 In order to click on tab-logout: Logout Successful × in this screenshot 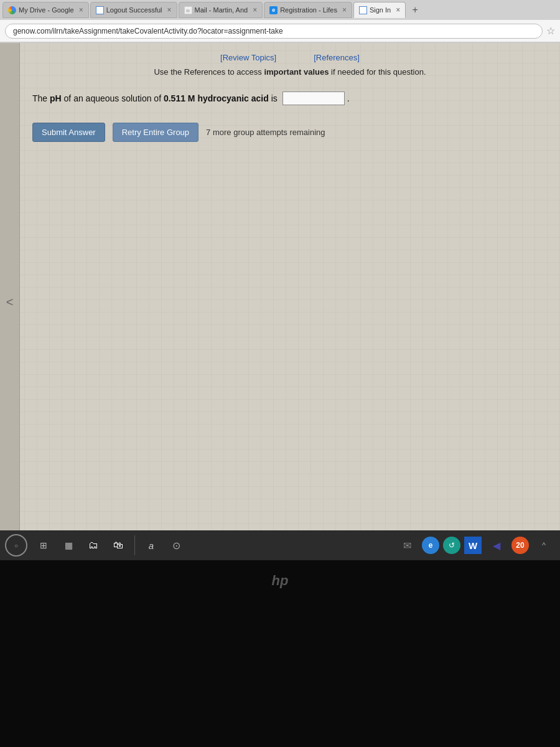, I will do `click(134, 10)`.